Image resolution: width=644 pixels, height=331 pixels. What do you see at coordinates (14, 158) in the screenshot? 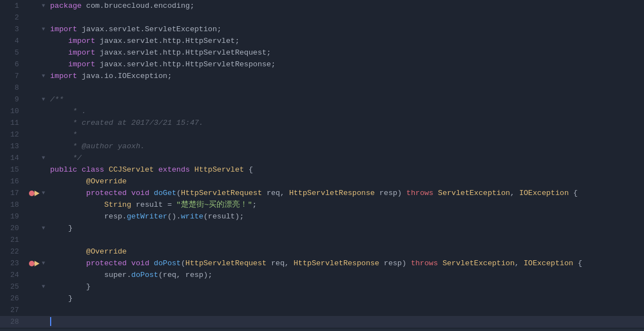
I see `line-number: 14` at bounding box center [14, 158].